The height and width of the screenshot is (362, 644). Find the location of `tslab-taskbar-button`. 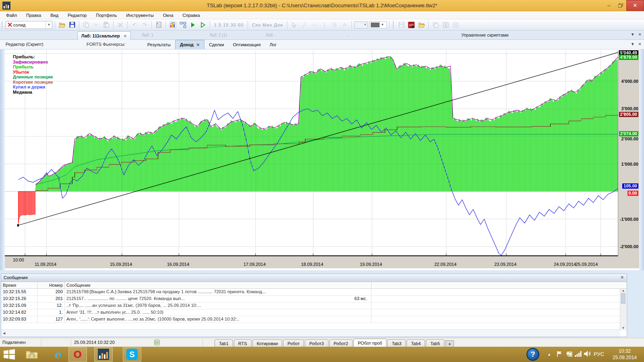

tslab-taskbar-button is located at coordinates (103, 354).